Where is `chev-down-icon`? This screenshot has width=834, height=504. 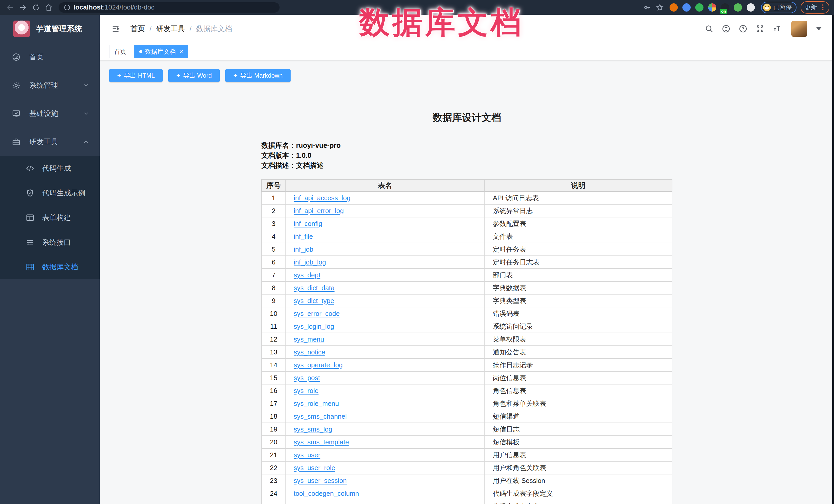 chev-down-icon is located at coordinates (86, 85).